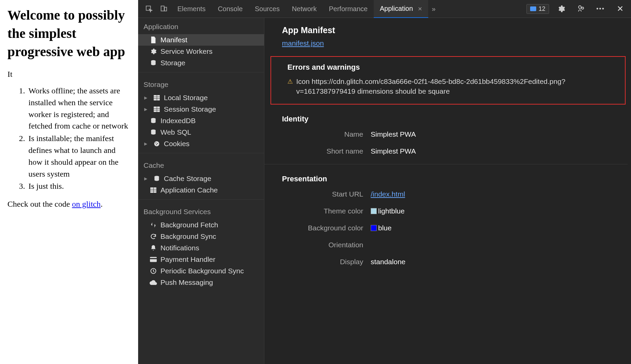 This screenshot has height=364, width=631. Describe the element at coordinates (149, 9) in the screenshot. I see `inspect-element-icon` at that location.